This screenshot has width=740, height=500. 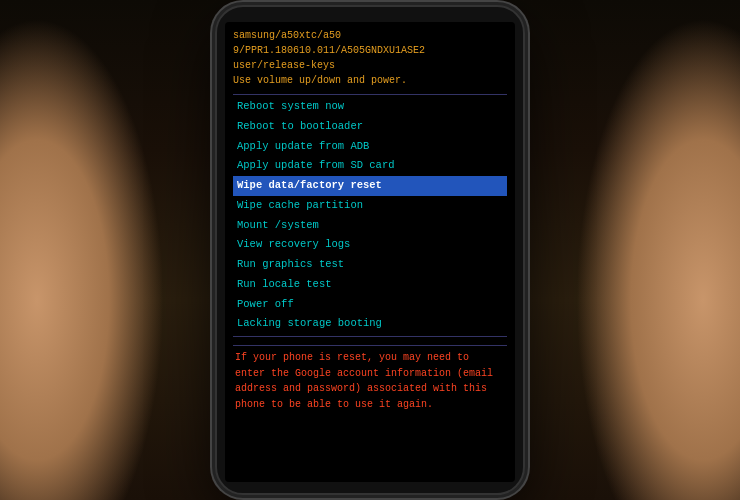 What do you see at coordinates (370, 380) in the screenshot?
I see `warning-box: If your phone is reset, you may need to …` at bounding box center [370, 380].